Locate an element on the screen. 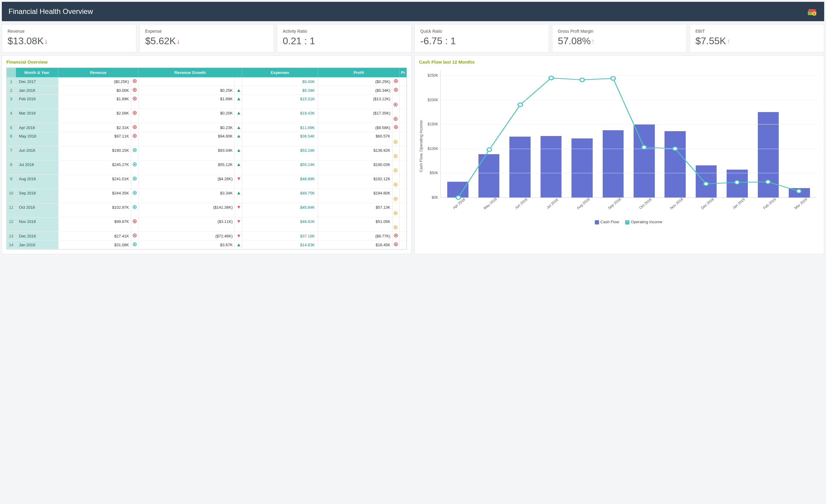 This screenshot has height=504, width=826. cell-profit: ($9.77K) is located at coordinates (355, 236).